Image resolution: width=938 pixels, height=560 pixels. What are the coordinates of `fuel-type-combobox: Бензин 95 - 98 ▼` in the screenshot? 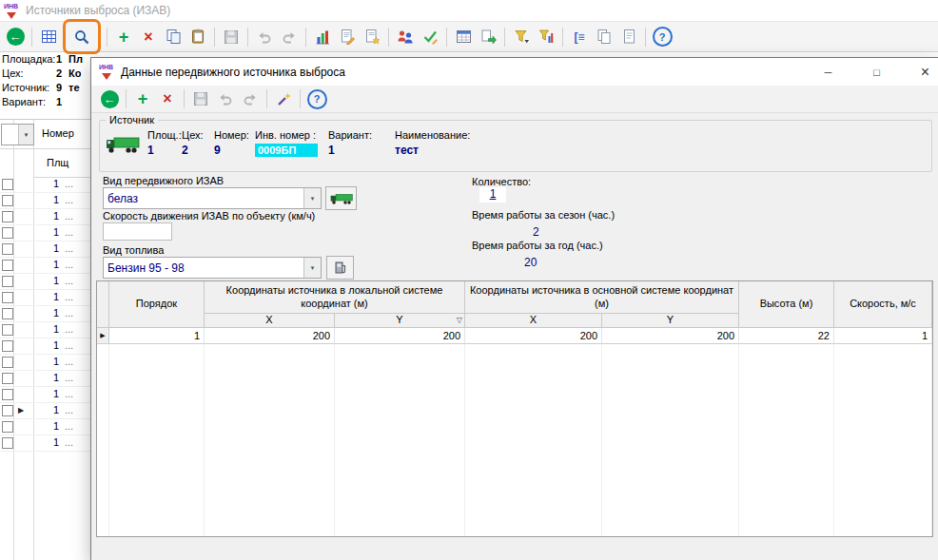 It's located at (212, 268).